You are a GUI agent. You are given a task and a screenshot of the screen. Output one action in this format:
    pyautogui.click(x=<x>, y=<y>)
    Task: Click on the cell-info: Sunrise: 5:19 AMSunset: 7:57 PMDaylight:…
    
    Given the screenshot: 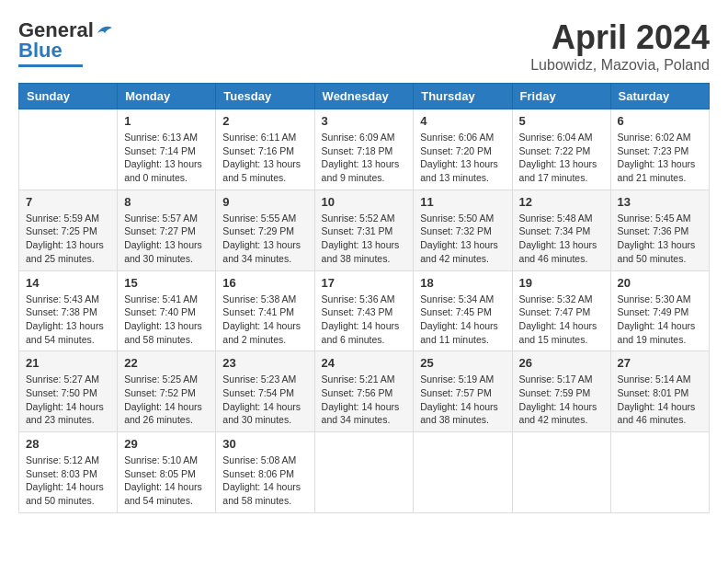 What is the action you would take?
    pyautogui.click(x=462, y=399)
    